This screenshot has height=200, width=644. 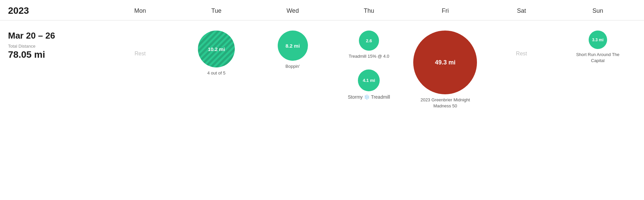 What do you see at coordinates (369, 81) in the screenshot?
I see `bubble-distance-thu-2: 4.1 mi` at bounding box center [369, 81].